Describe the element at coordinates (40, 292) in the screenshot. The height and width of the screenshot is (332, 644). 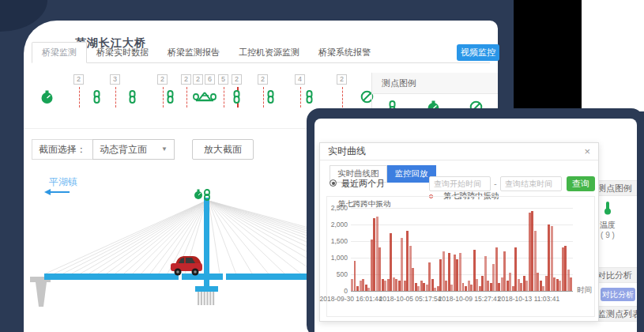
I see `bridge-left-pier` at that location.